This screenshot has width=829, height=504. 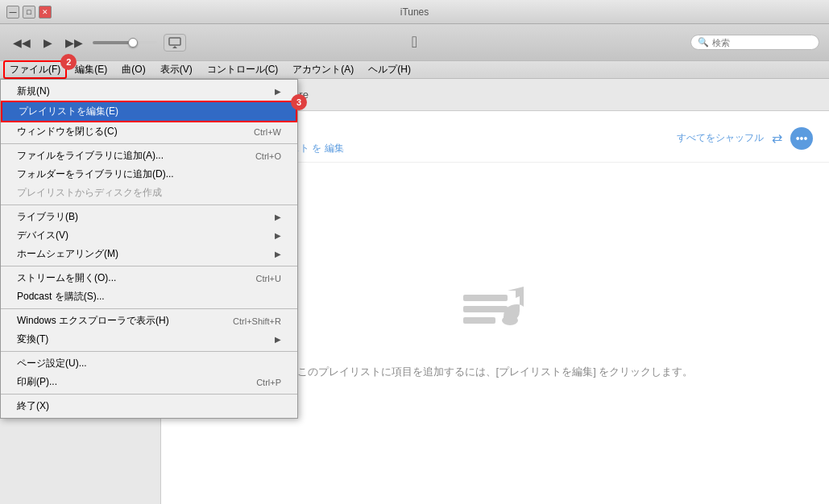 I want to click on dd-sep3, so click(x=149, y=266).